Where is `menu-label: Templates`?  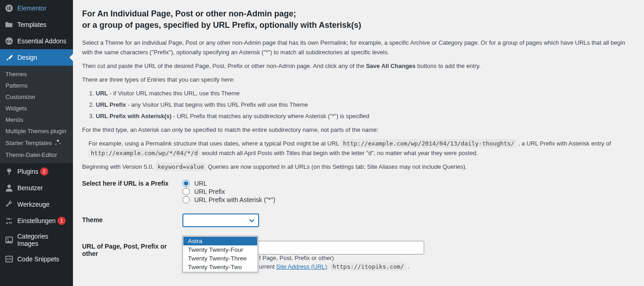 menu-label: Templates is located at coordinates (32, 25).